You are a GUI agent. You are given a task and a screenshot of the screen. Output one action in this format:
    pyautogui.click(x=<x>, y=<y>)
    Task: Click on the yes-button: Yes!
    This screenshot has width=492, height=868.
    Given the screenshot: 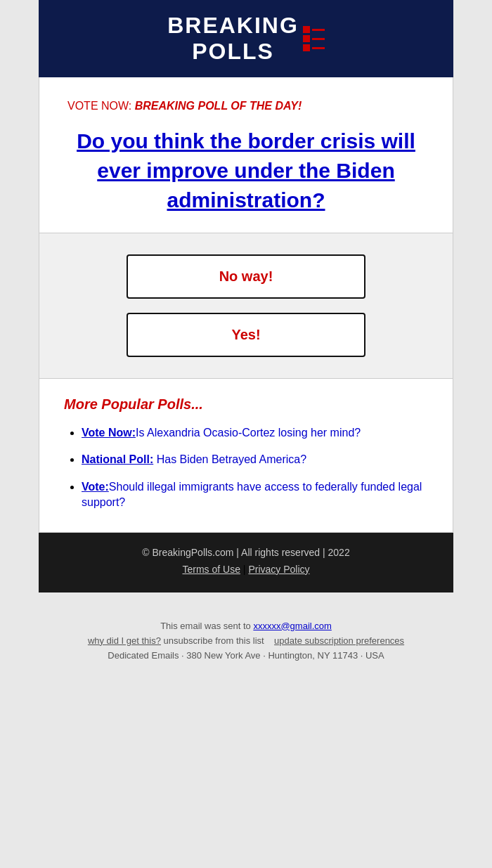 What is the action you would take?
    pyautogui.click(x=246, y=335)
    